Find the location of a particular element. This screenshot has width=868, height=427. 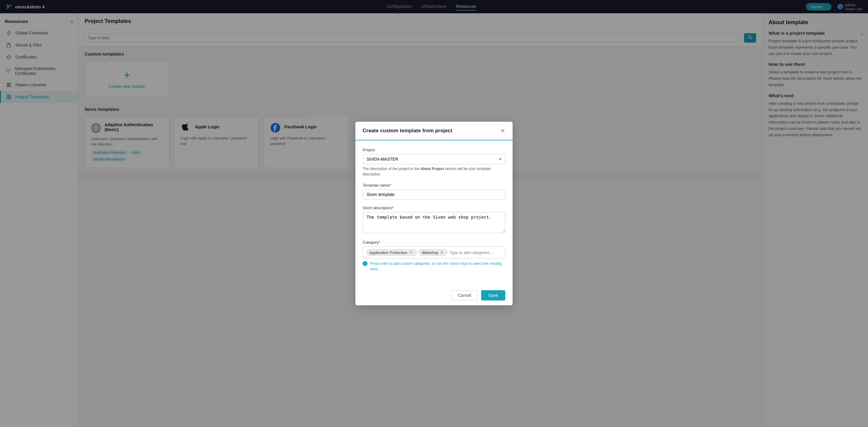

info-icon: i is located at coordinates (365, 264).